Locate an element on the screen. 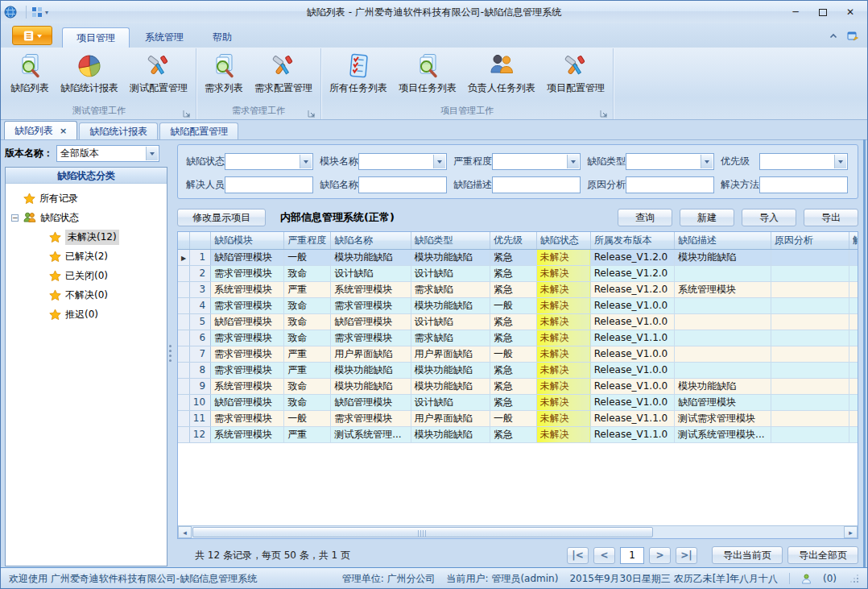  table-row: 9系统管理模块致命模块功能缺陷模块功能缺陷紧急未解决Release_V1.0.0… is located at coordinates (519, 386).